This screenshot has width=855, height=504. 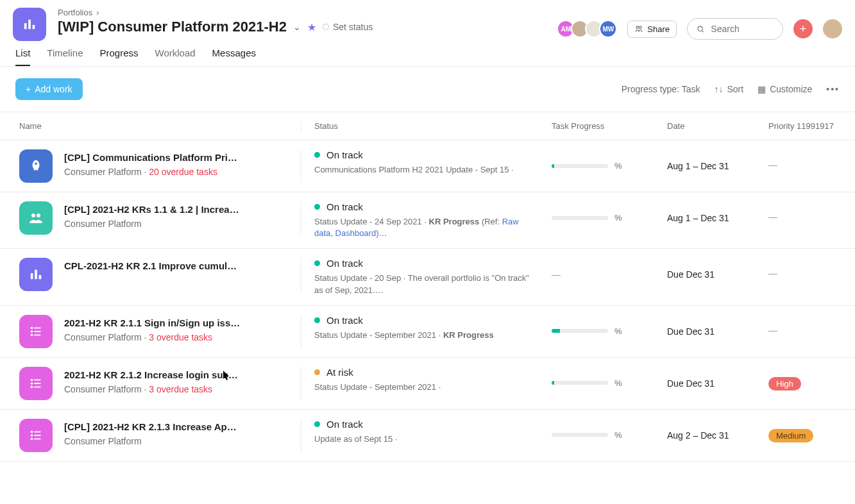 What do you see at coordinates (718, 89) in the screenshot?
I see `sort-icon: ↑↓` at bounding box center [718, 89].